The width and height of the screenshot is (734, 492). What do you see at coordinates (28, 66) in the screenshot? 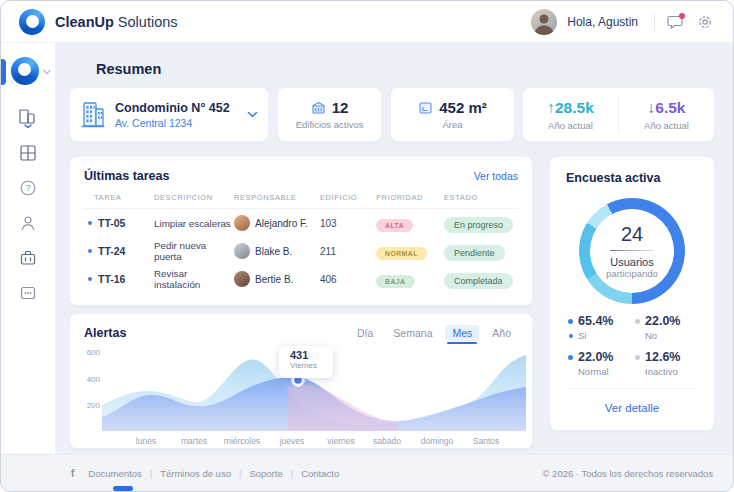
I see `workspace-selector` at bounding box center [28, 66].